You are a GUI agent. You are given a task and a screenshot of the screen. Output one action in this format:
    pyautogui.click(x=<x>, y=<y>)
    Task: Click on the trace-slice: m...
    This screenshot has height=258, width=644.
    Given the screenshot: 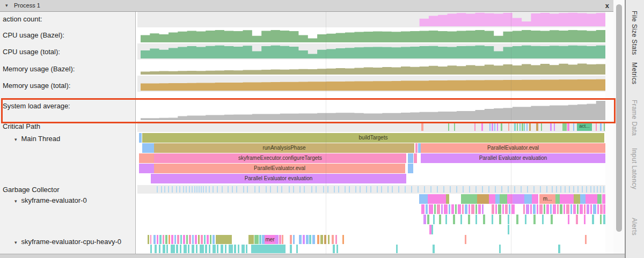 What is the action you would take?
    pyautogui.click(x=547, y=199)
    